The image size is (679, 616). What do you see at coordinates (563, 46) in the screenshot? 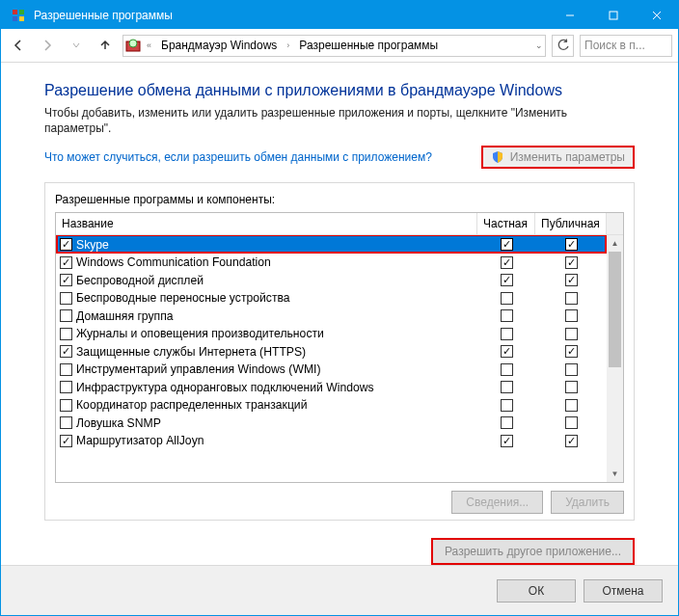
I see `refresh-button` at bounding box center [563, 46].